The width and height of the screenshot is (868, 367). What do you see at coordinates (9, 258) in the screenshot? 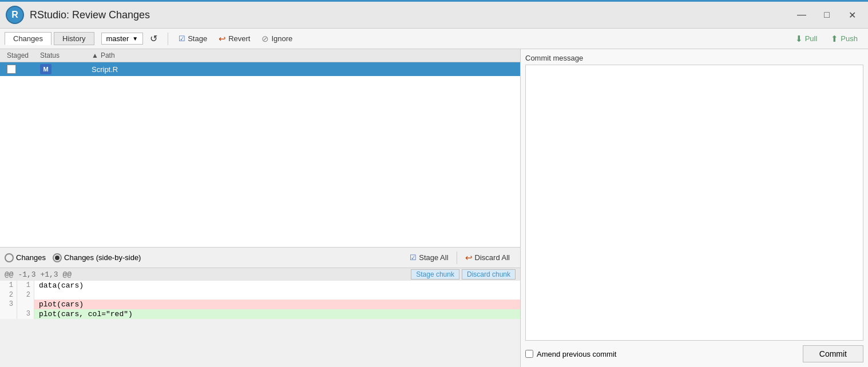
I see `changes-radio-outer` at bounding box center [9, 258].